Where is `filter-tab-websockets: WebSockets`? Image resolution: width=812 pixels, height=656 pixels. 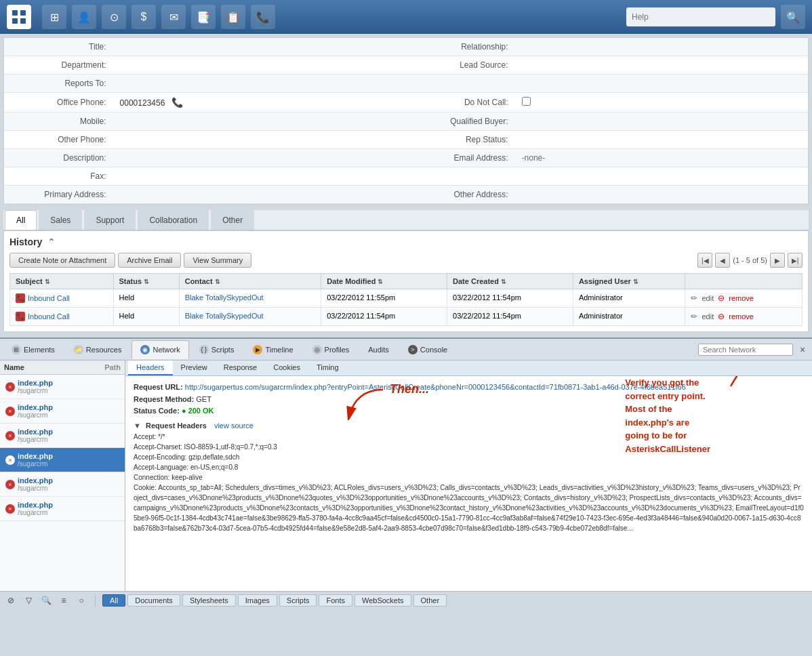 filter-tab-websockets: WebSockets is located at coordinates (383, 600).